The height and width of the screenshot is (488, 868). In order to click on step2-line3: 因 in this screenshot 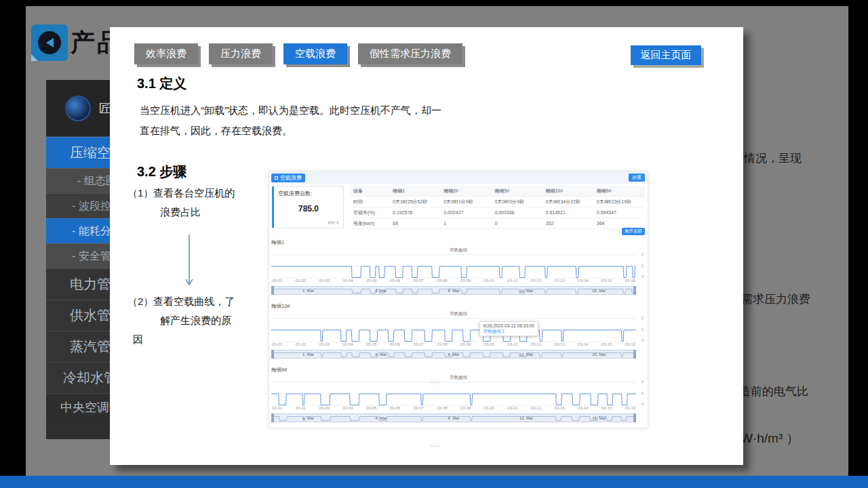, I will do `click(138, 340)`.